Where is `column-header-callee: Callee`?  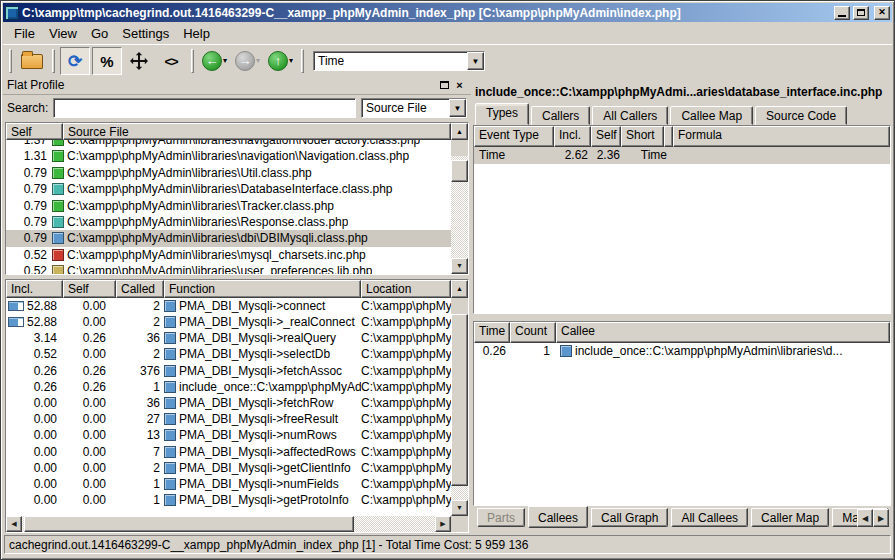 column-header-callee: Callee is located at coordinates (723, 332).